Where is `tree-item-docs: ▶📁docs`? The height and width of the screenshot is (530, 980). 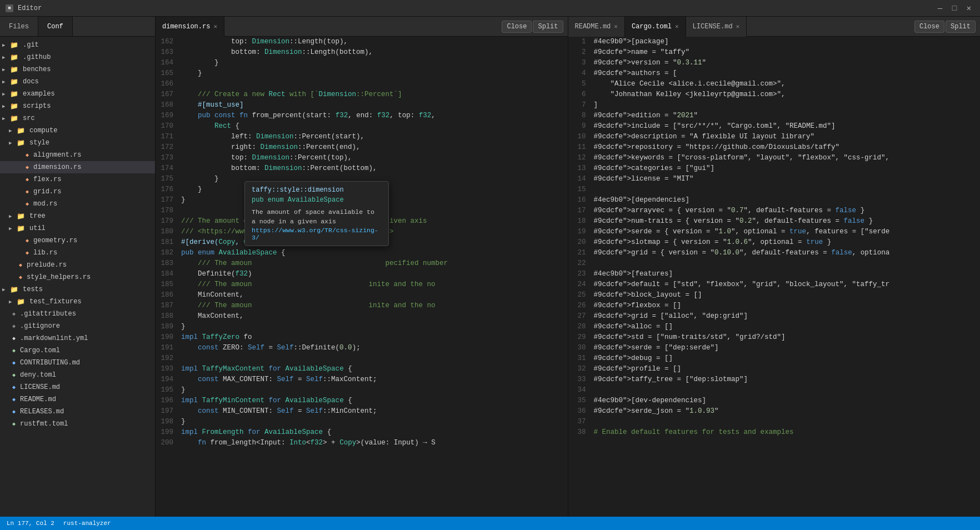 tree-item-docs: ▶📁docs is located at coordinates (78, 82).